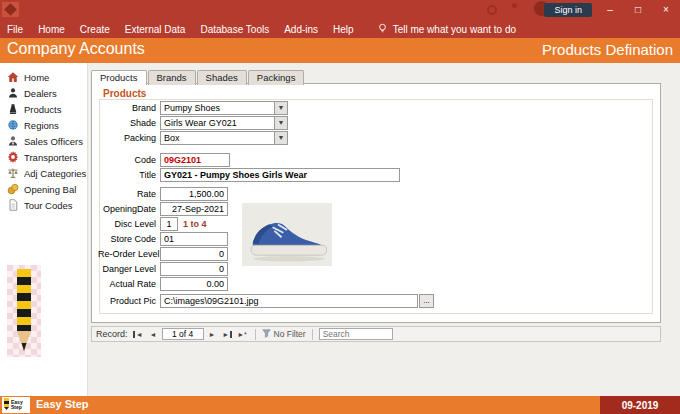 This screenshot has height=414, width=680. Describe the element at coordinates (426, 301) in the screenshot. I see `browse-button: ...` at that location.